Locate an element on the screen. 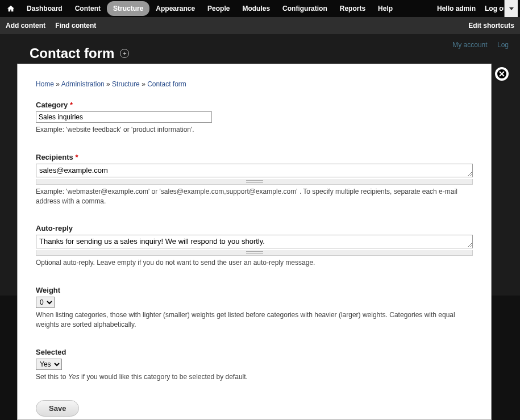 This screenshot has width=520, height=420. crumb-administration: Administration is located at coordinates (83, 84).